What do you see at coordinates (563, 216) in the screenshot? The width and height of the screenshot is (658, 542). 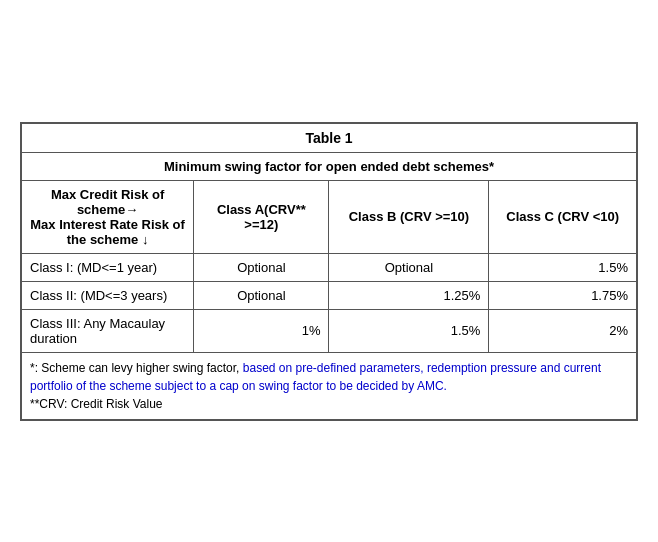 I see `col-c-header: Class C (CRV <10)` at bounding box center [563, 216].